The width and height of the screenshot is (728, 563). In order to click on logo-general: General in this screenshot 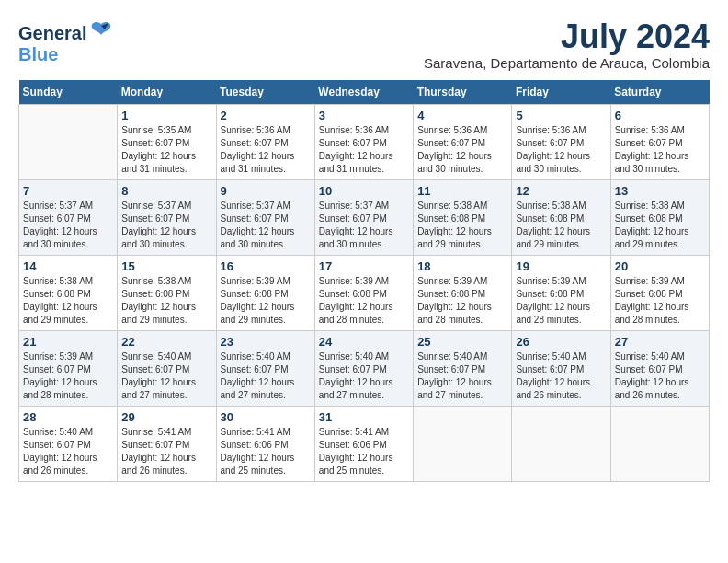, I will do `click(52, 33)`.